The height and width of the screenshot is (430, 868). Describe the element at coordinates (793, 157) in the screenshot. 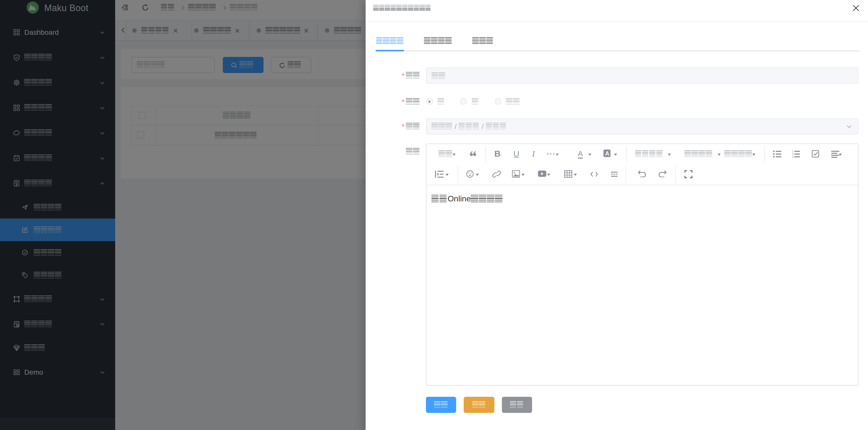

I see `svg-text: 3` at that location.